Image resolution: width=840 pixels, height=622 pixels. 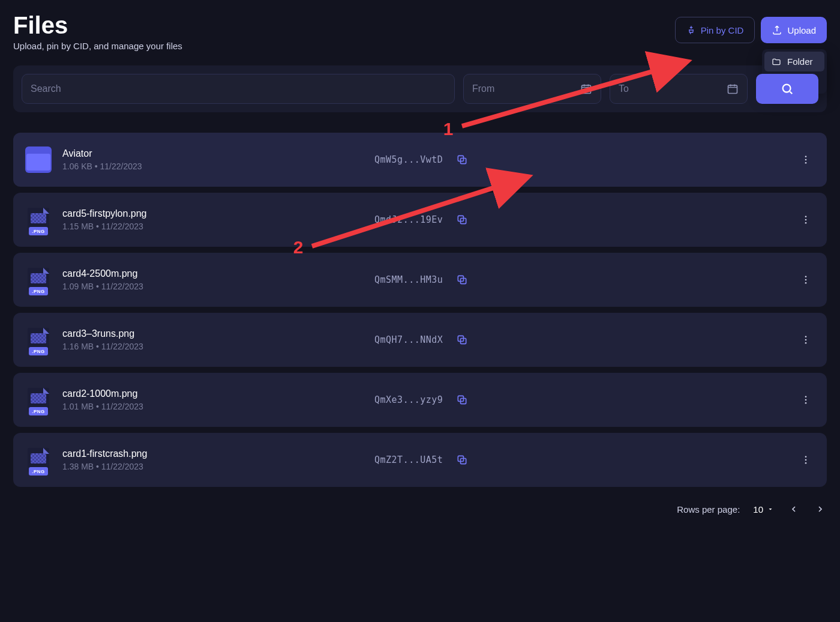 I want to click on file-row: .PNGcard5-firstpylon.png1.15 MB • 11/22/…, so click(x=420, y=220).